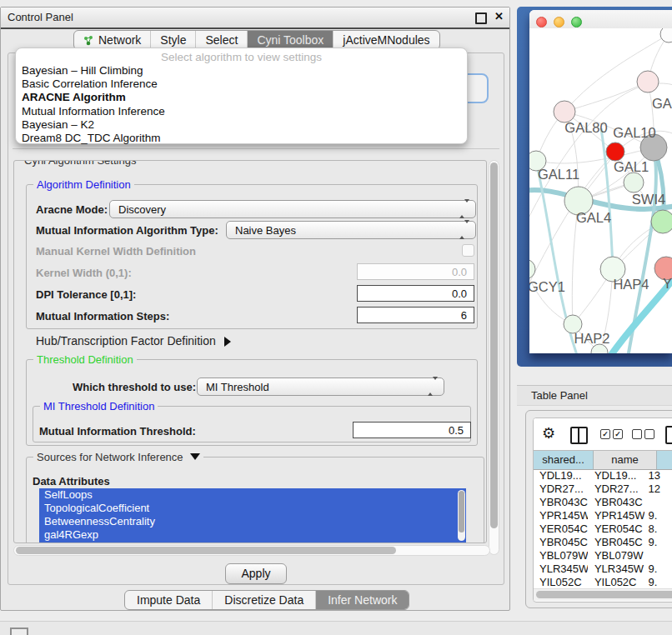 The height and width of the screenshot is (635, 672). What do you see at coordinates (664, 460) in the screenshot?
I see `table-column-header: A` at bounding box center [664, 460].